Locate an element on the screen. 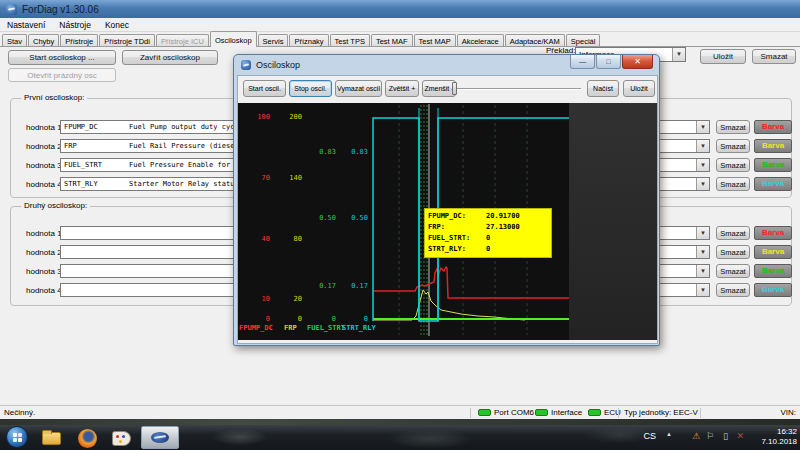  ulozit-scope-button: Uložit is located at coordinates (639, 88).